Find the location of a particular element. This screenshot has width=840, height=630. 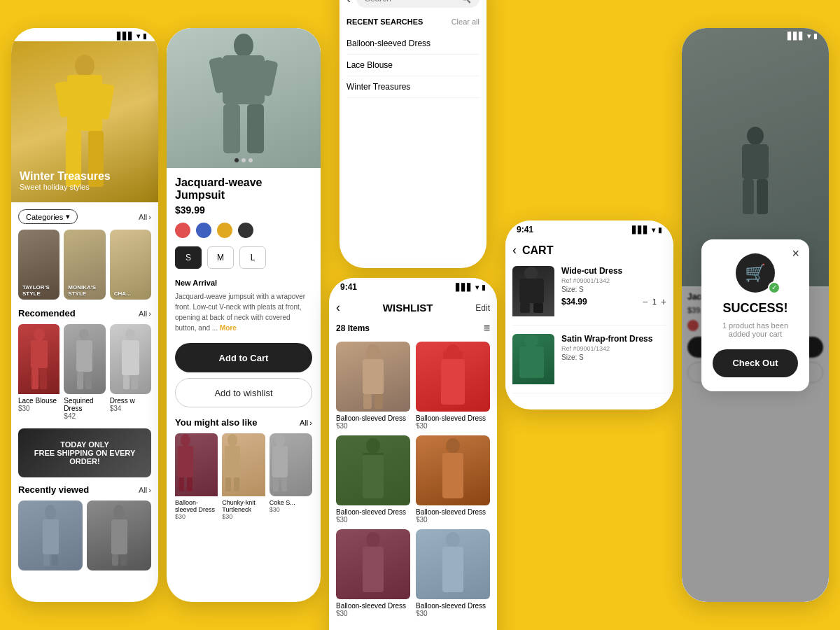

color-swatch-red is located at coordinates (183, 230).